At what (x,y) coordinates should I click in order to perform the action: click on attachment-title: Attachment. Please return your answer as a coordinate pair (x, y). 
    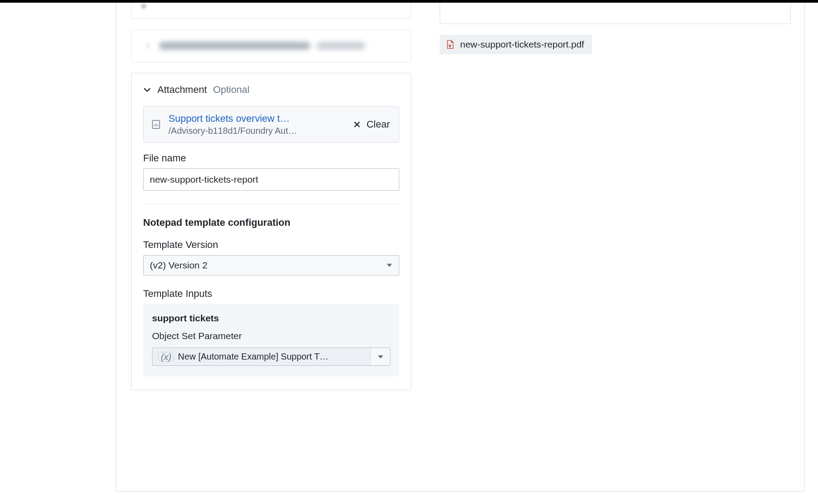
    Looking at the image, I should click on (182, 90).